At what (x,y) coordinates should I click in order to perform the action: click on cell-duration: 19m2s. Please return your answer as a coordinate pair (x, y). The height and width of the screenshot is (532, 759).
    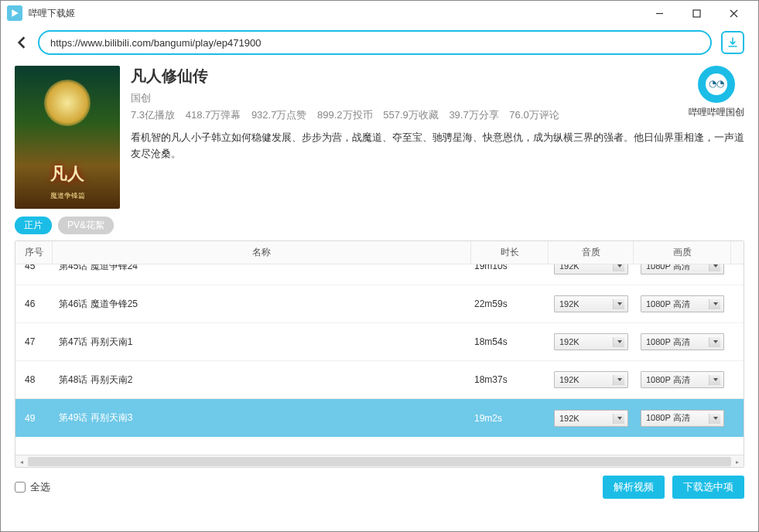
    Looking at the image, I should click on (510, 418).